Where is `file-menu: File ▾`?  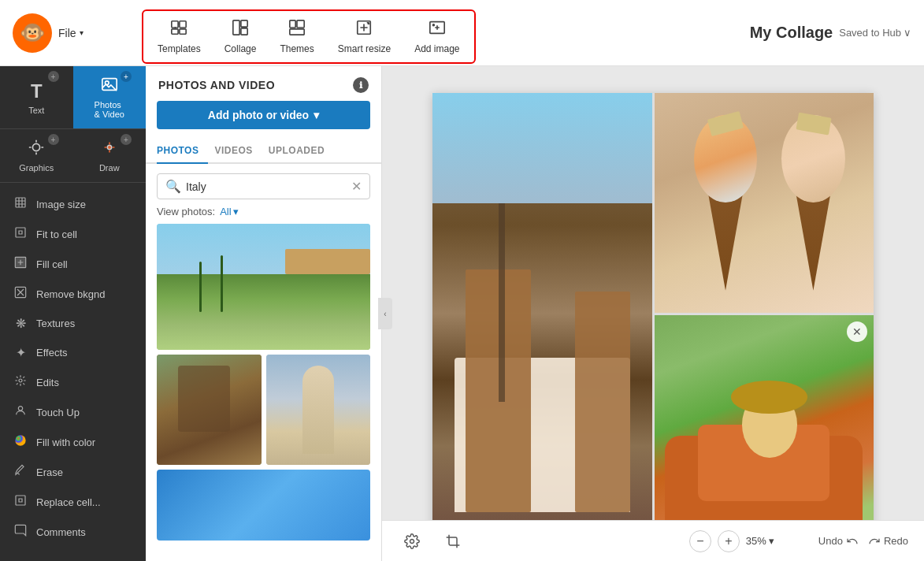 file-menu: File ▾ is located at coordinates (71, 33).